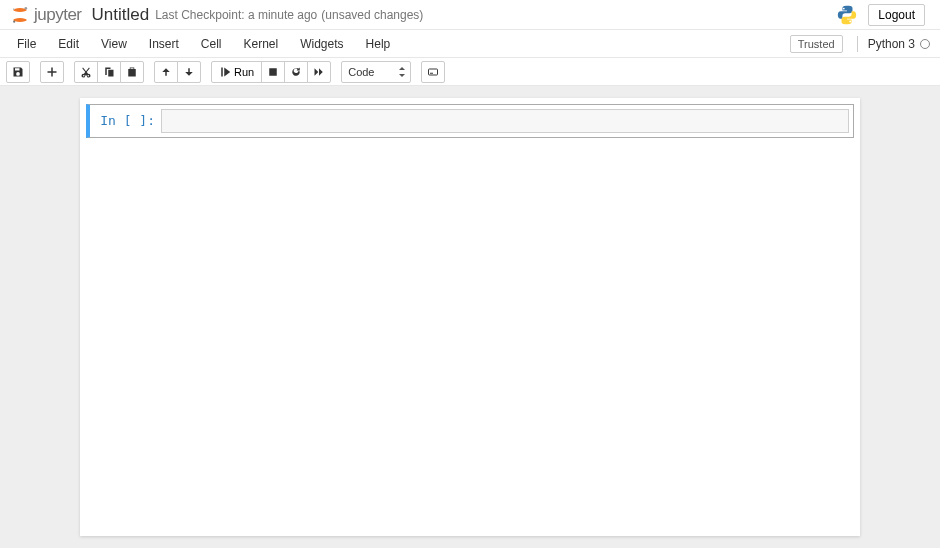 Image resolution: width=940 pixels, height=548 pixels. Describe the element at coordinates (166, 72) in the screenshot. I see `move-up-button` at that location.